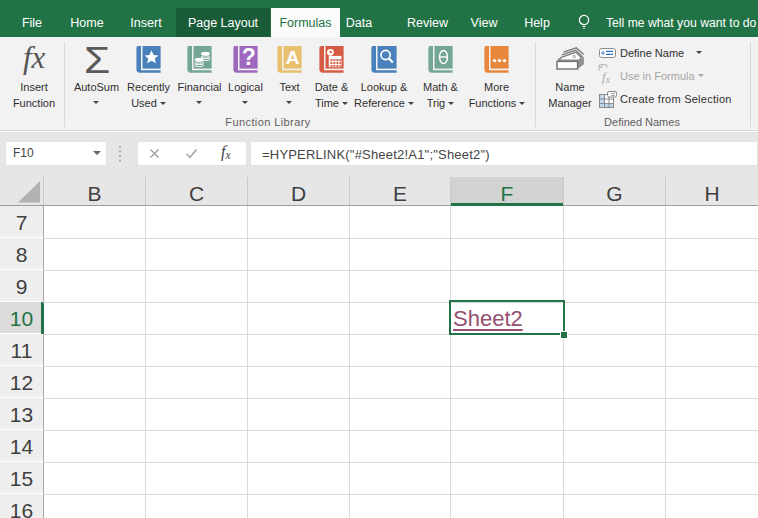 The width and height of the screenshot is (758, 518). I want to click on svg-text: A, so click(293, 58).